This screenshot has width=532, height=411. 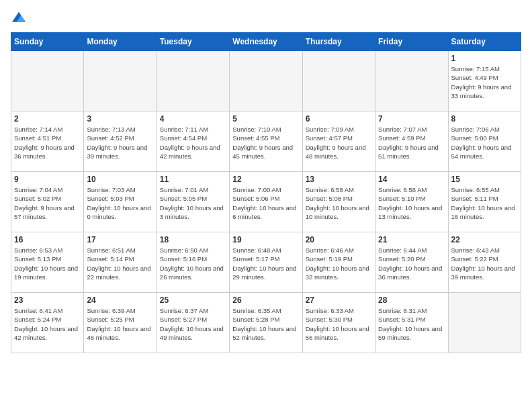 What do you see at coordinates (47, 324) in the screenshot?
I see `day-info: Sunrise: 6:41 AM Sunset: 5:24 PM Dayligh…` at bounding box center [47, 324].